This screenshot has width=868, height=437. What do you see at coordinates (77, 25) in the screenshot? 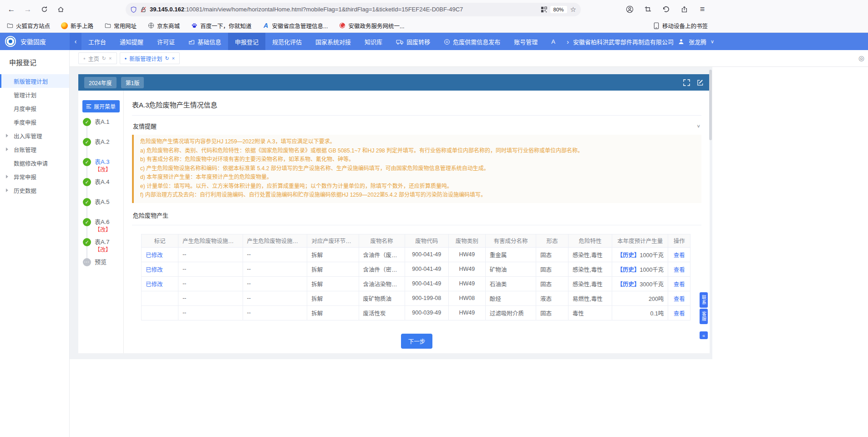
I see `bookmark-item: 新手上路` at bounding box center [77, 25].